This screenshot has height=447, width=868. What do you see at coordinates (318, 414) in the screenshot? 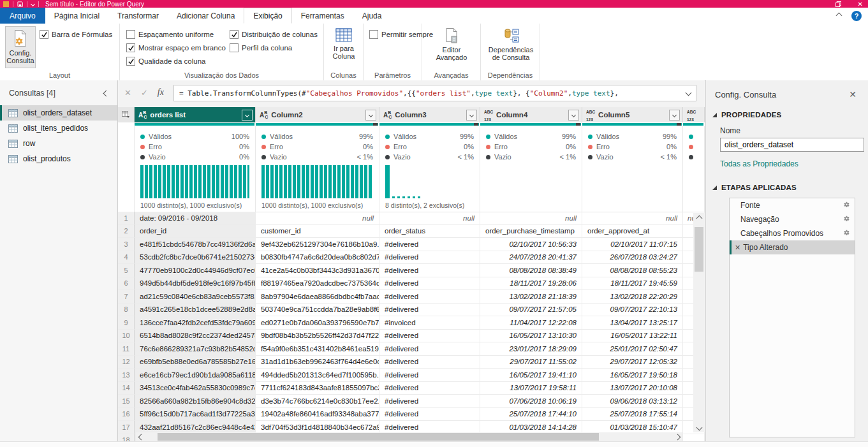
I see `grid-cell: 19402a48fe860416adf93348aba377...` at bounding box center [318, 414].